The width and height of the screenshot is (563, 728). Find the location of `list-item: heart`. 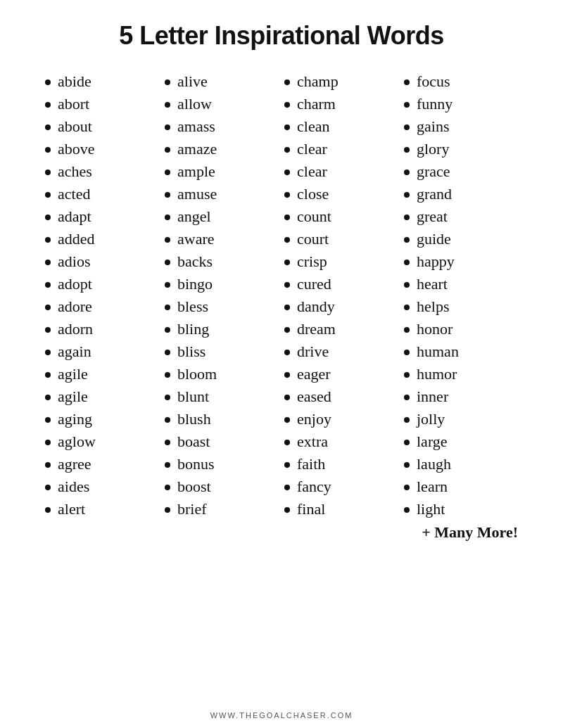

list-item: heart is located at coordinates (461, 284).